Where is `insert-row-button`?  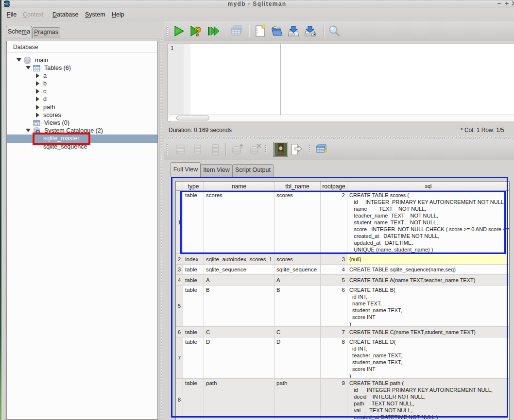 insert-row-button is located at coordinates (216, 150).